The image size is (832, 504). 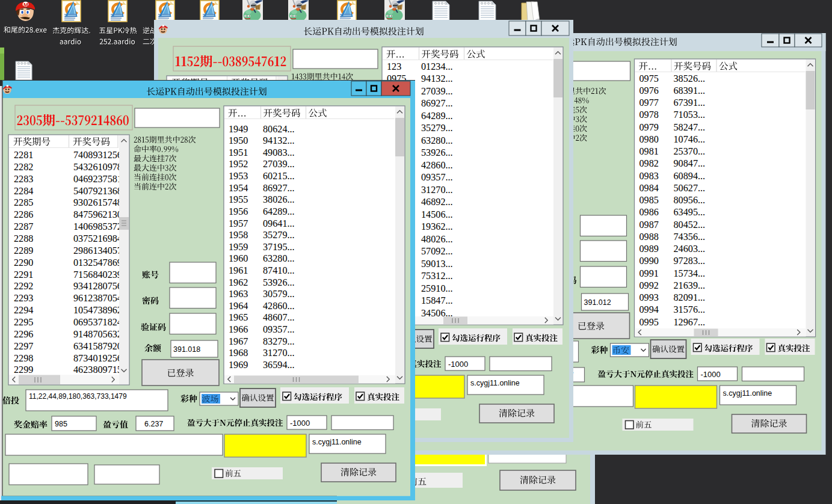 I want to click on svg-text: 80624..., so click(x=279, y=129).